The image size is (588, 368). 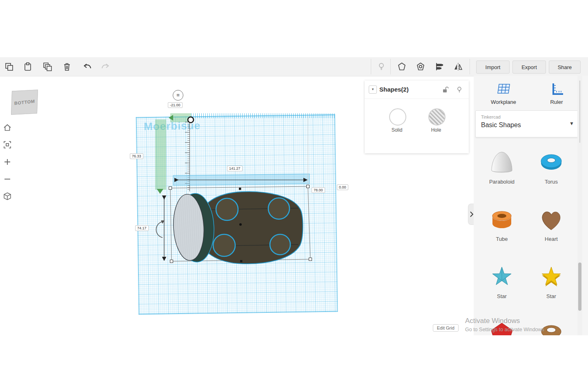 What do you see at coordinates (416, 90) in the screenshot?
I see `inspector-header: ▾ Shapes(2)` at bounding box center [416, 90].